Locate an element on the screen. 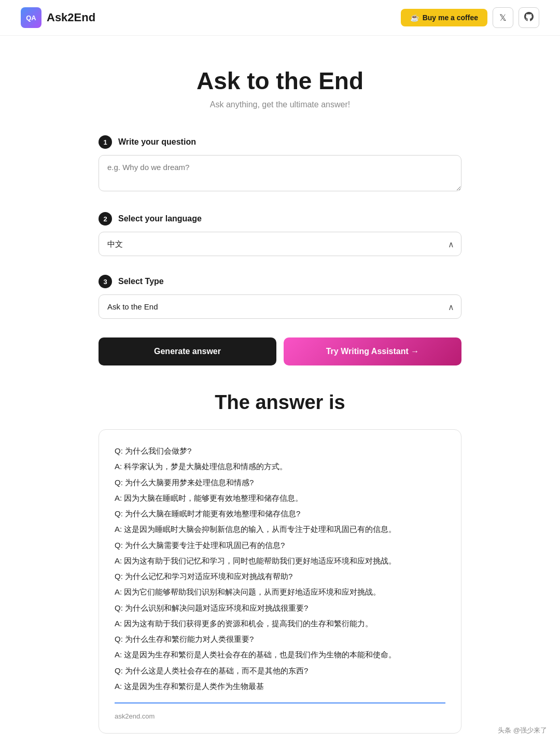 The image size is (560, 746). github-icon is located at coordinates (529, 18).